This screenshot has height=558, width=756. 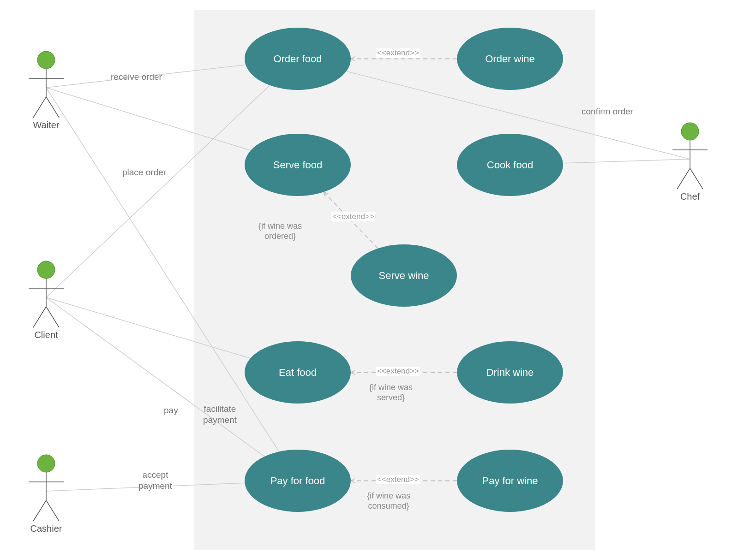 I want to click on usecase-order_food: Order food, so click(x=298, y=59).